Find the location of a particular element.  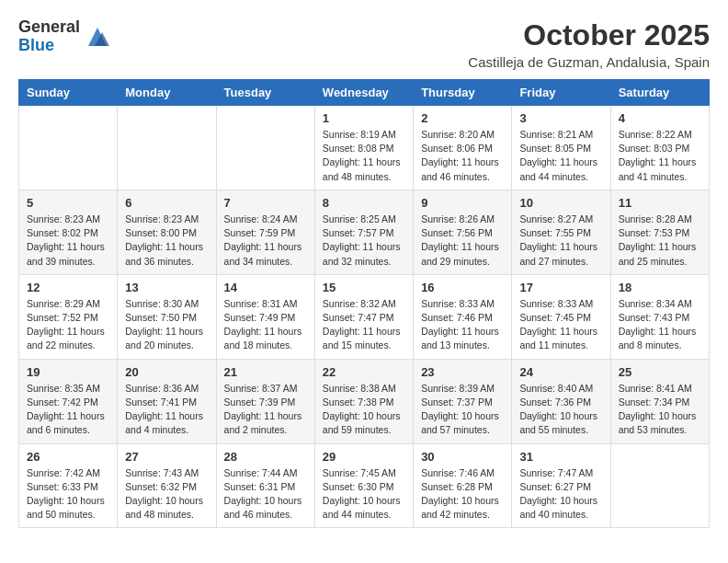

weekday-header-sunday: Sunday is located at coordinates (68, 93).